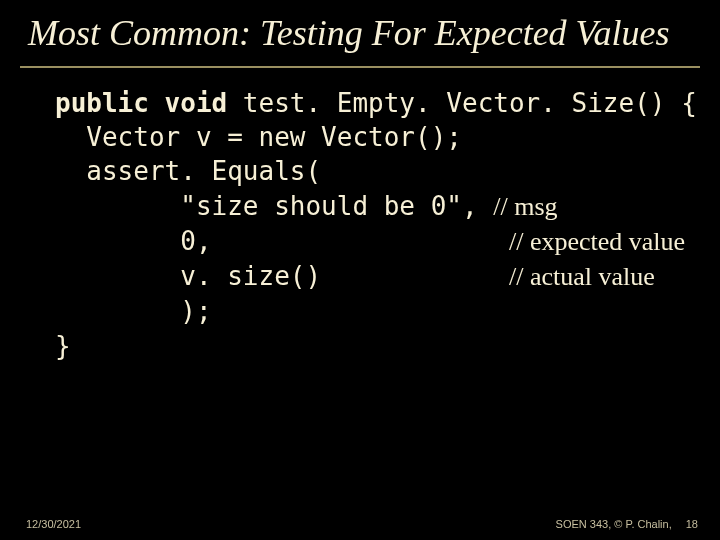 This screenshot has height=540, width=720. Describe the element at coordinates (614, 524) in the screenshot. I see `footer-course: SOEN 343, © P. Chalin,` at that location.